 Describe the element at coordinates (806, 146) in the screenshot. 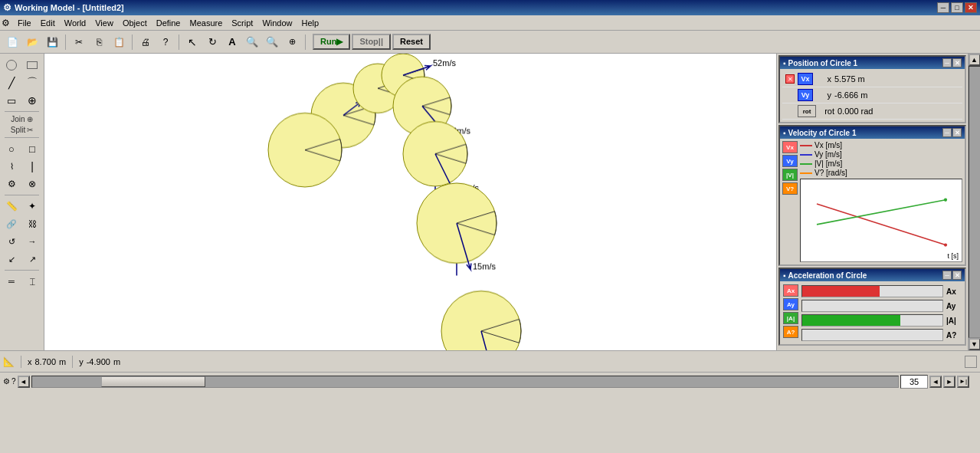

I see `vx-color` at that location.